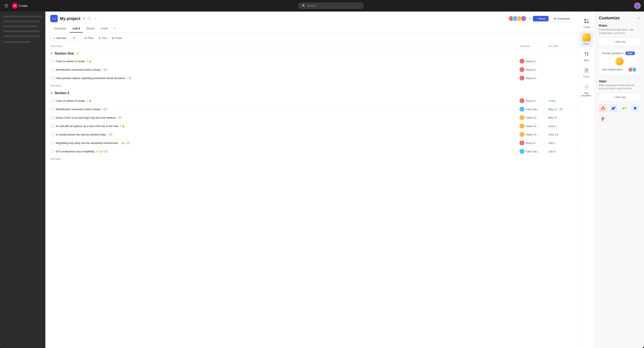  What do you see at coordinates (87, 126) in the screenshot?
I see `task-name: As soft with all options up a now chief …` at bounding box center [87, 126].